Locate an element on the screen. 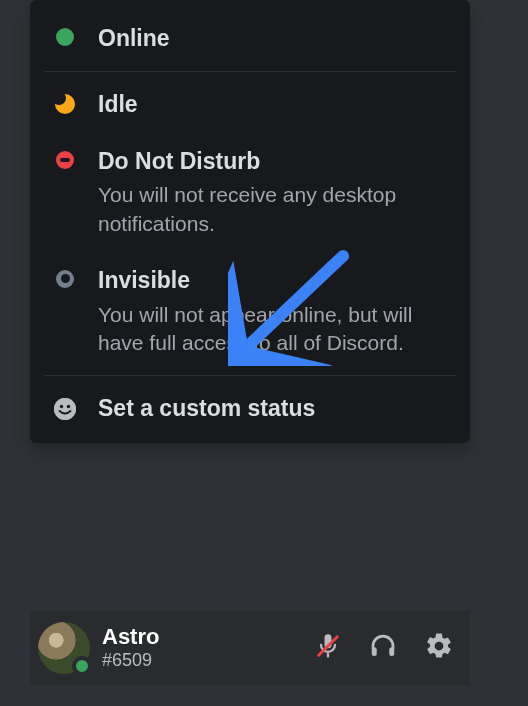 This screenshot has height=706, width=528. status-label: Set a custom status is located at coordinates (275, 408).